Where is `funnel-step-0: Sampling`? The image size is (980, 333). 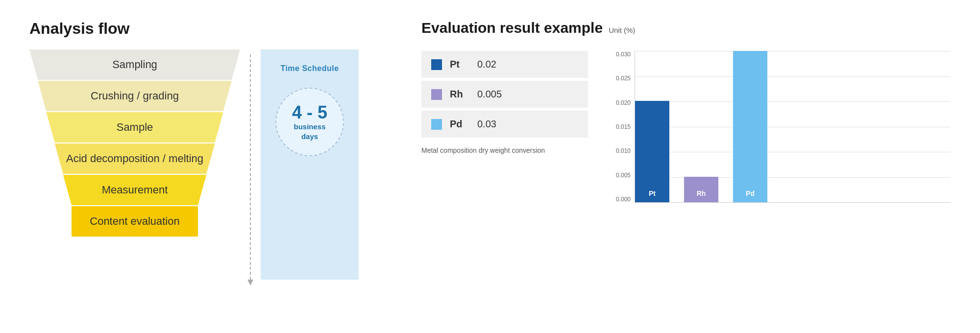
funnel-step-0: Sampling is located at coordinates (135, 65).